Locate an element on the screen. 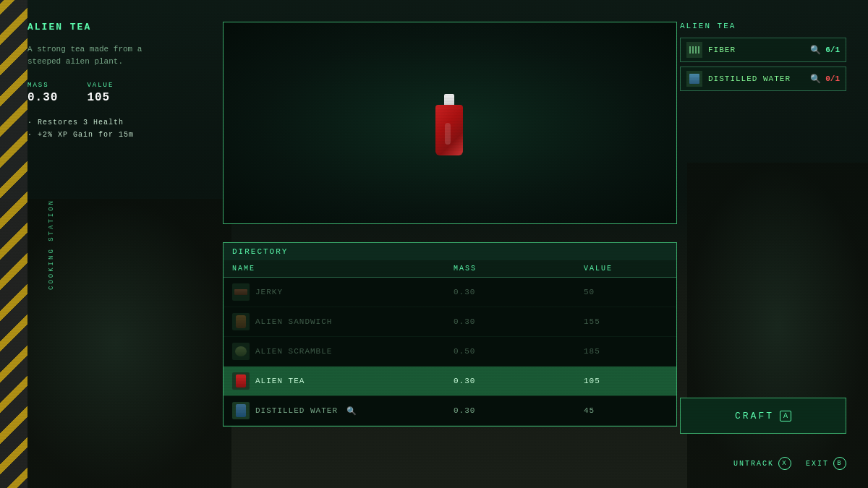 This screenshot has width=868, height=488. bottle-highlight is located at coordinates (448, 134).